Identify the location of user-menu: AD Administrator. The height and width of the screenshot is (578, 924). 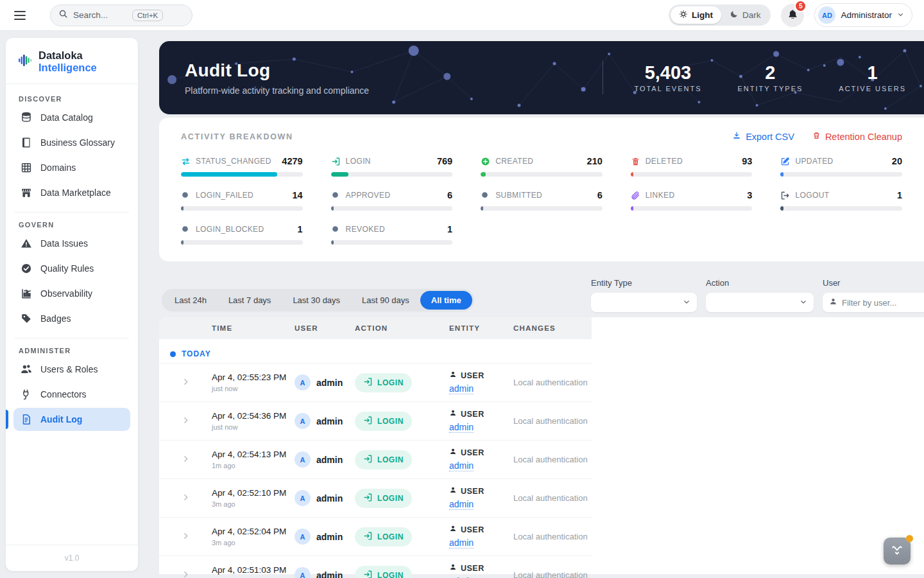
(864, 15).